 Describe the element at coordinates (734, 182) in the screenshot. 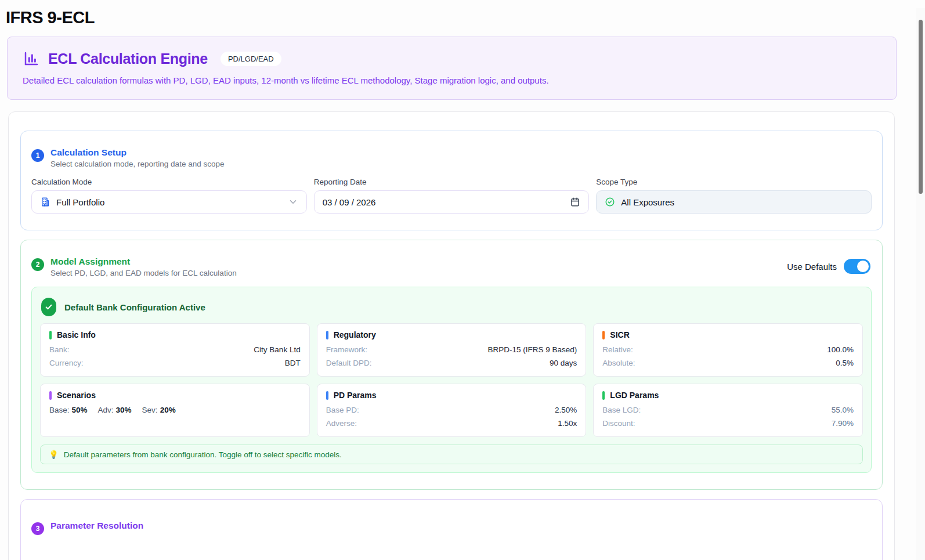

I see `scope-type-label: Scope Type` at that location.